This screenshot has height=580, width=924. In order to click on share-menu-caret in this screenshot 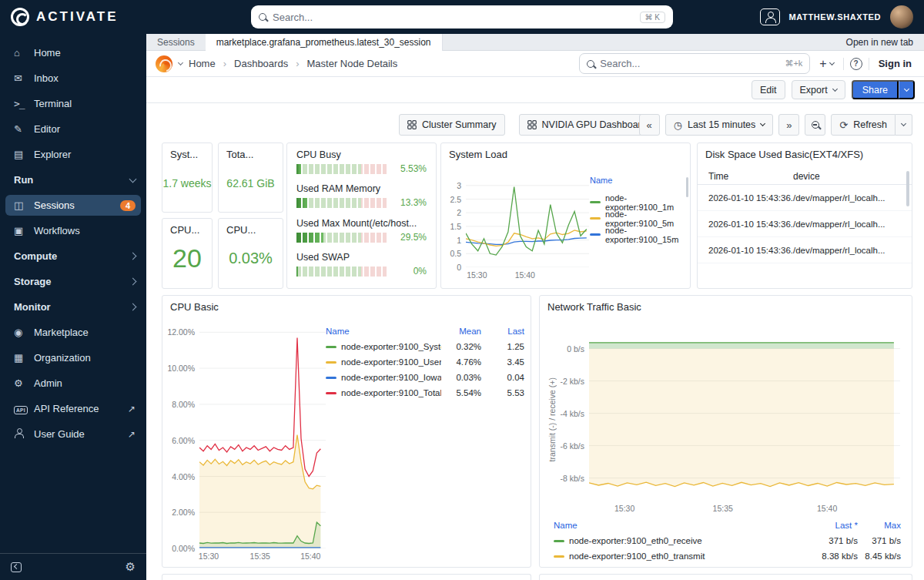, I will do `click(907, 89)`.